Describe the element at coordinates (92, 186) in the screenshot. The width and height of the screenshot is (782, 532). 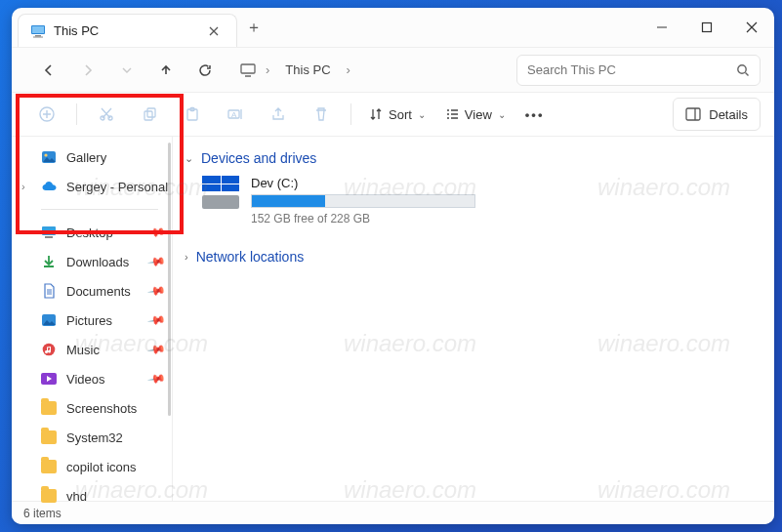
I see `sidebar-item-onedrive: › Sergey - Personal` at that location.